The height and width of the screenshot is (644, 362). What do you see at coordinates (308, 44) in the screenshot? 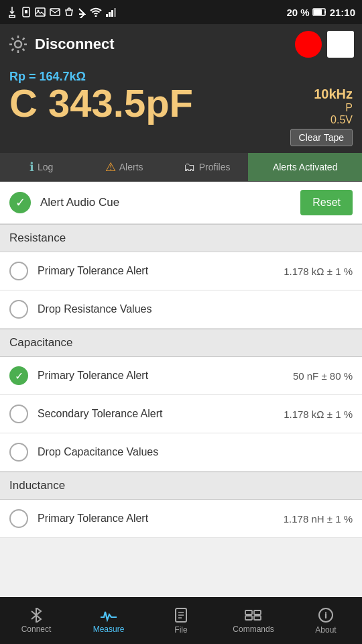
I see `record-button` at bounding box center [308, 44].